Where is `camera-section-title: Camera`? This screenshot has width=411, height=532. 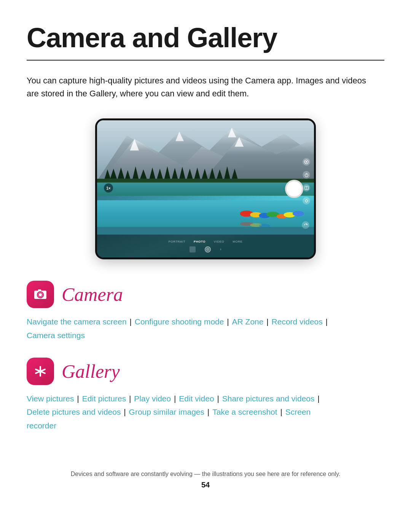 camera-section-title: Camera is located at coordinates (92, 294).